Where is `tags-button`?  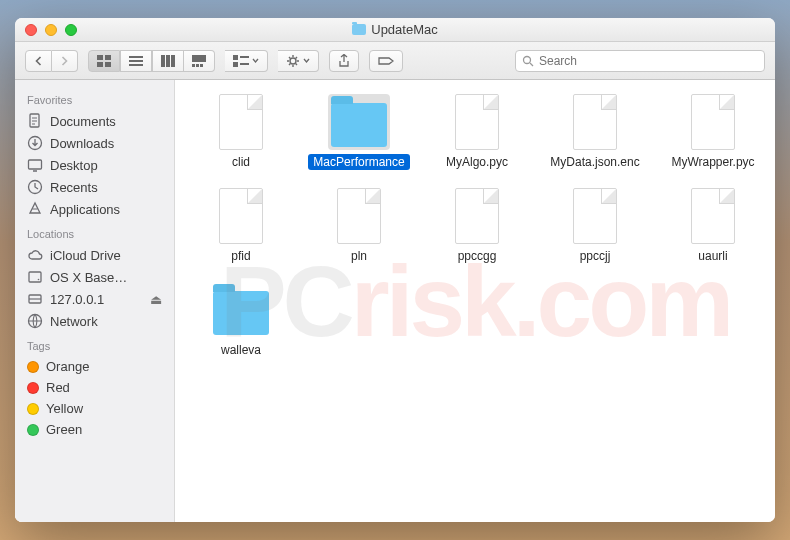
tags-button is located at coordinates (386, 61).